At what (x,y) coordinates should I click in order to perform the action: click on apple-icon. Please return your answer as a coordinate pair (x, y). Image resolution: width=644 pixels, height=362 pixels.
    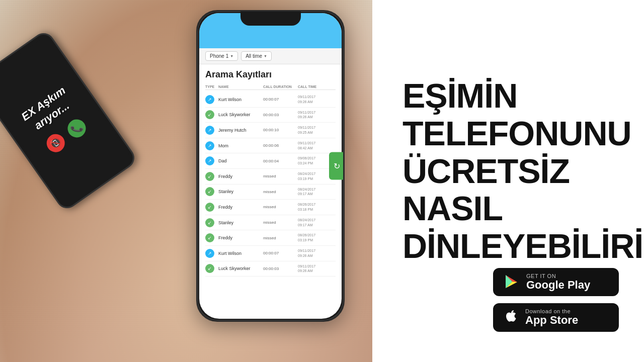
    Looking at the image, I should click on (511, 318).